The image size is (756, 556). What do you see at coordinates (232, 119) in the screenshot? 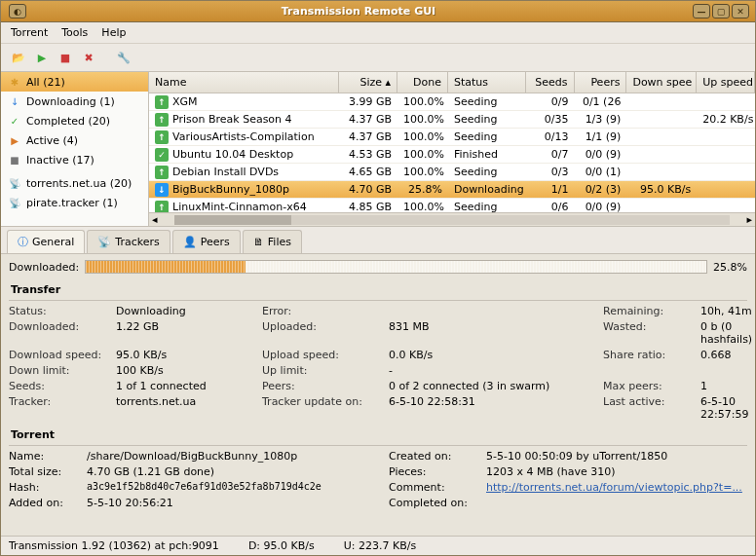
I see `row-name: Prison Break Season 4` at bounding box center [232, 119].